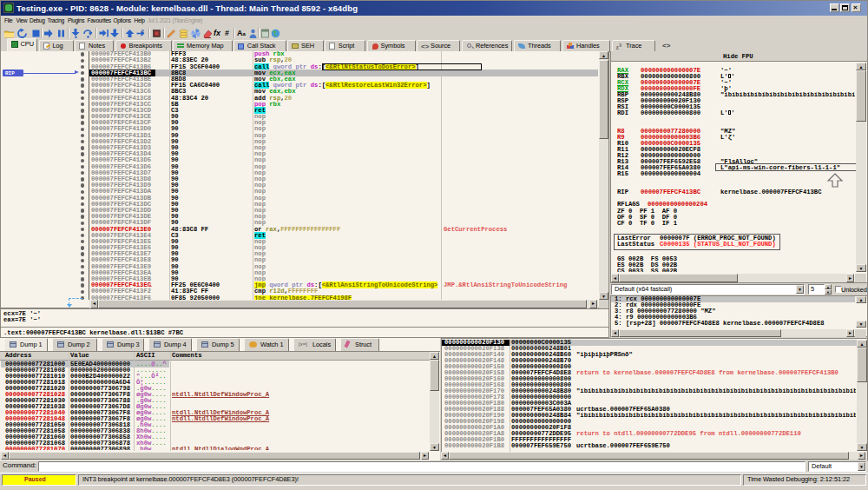  What do you see at coordinates (142, 31) in the screenshot?
I see `svg-text: 2` at bounding box center [142, 31].